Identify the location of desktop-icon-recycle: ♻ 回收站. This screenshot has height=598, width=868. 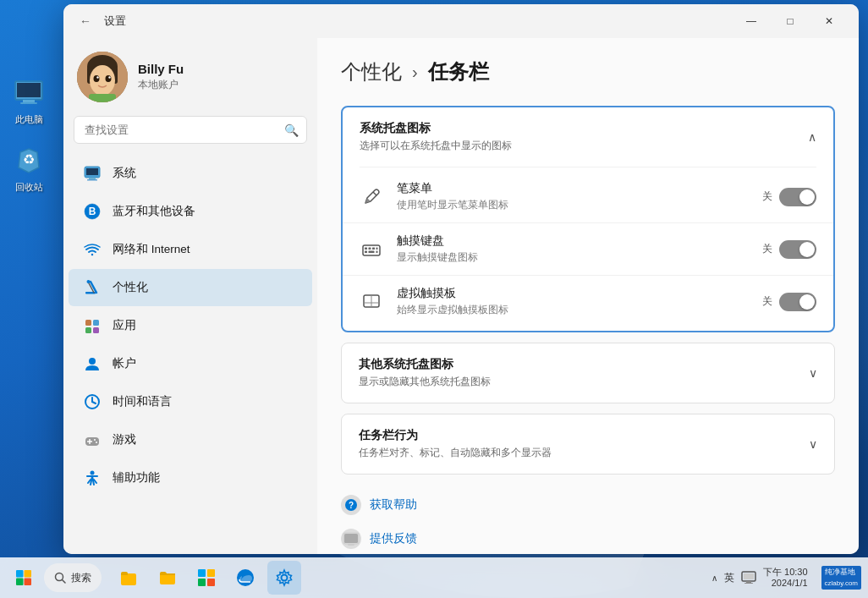
(29, 169).